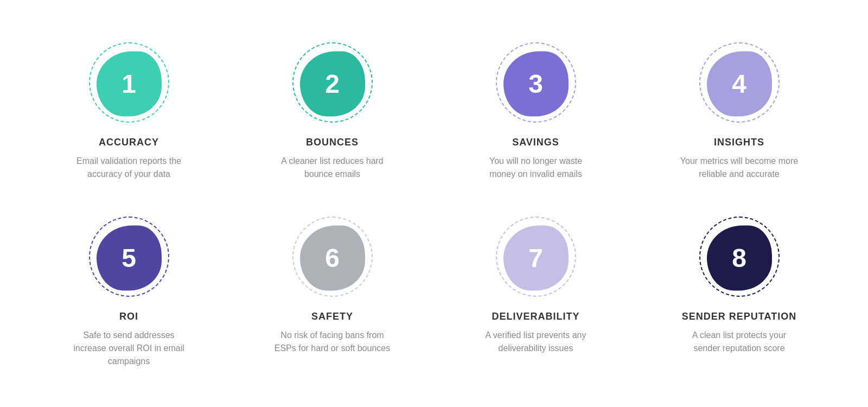 This screenshot has width=868, height=407. I want to click on blob-shape-6: 6, so click(333, 258).